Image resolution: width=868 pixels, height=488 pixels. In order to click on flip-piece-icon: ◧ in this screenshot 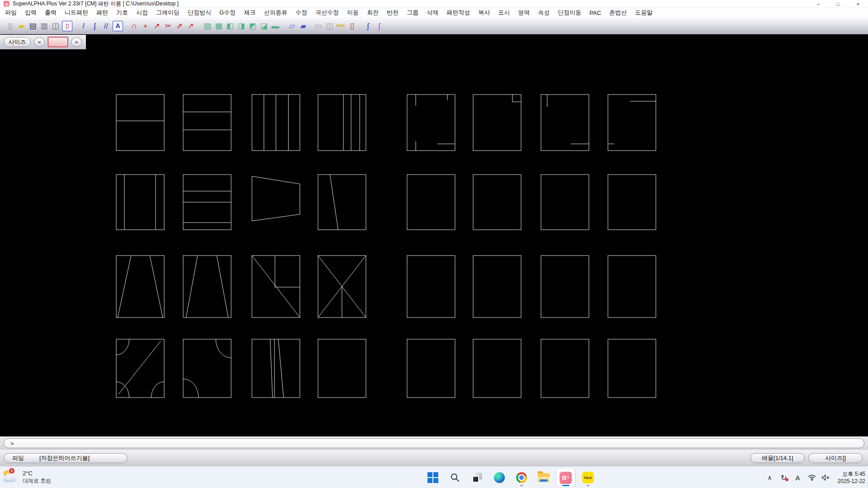, I will do `click(230, 26)`.